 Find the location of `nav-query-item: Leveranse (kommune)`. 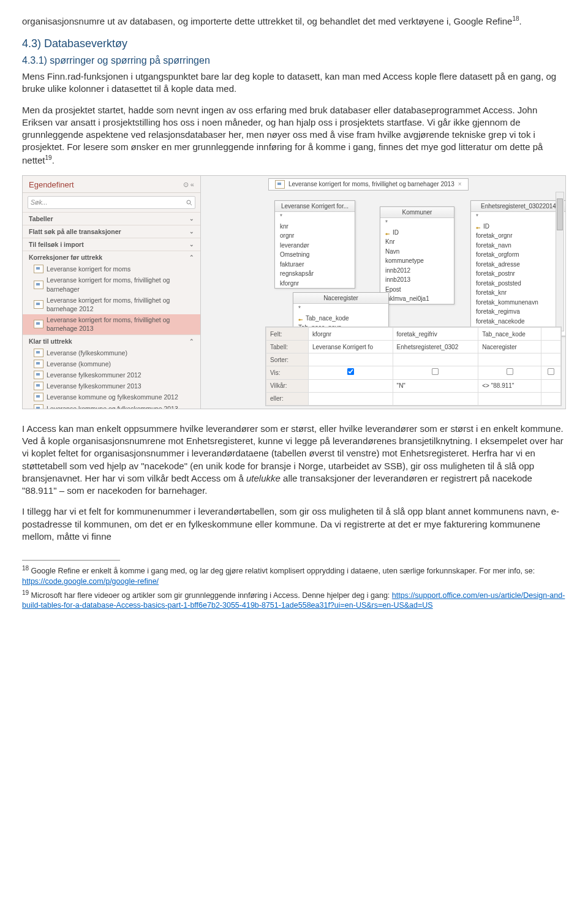

nav-query-item: Leveranse (kommune) is located at coordinates (111, 364).